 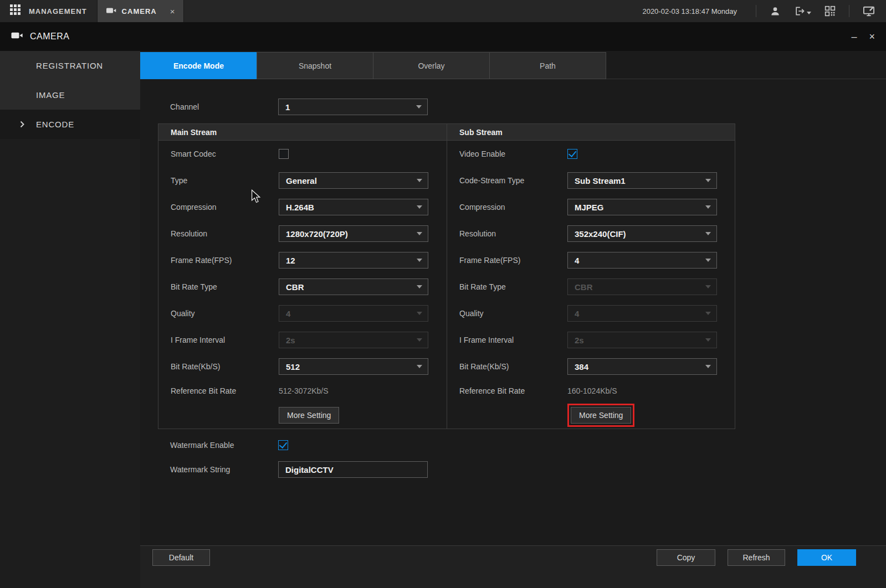 I want to click on close-tab-icon: ×, so click(x=173, y=11).